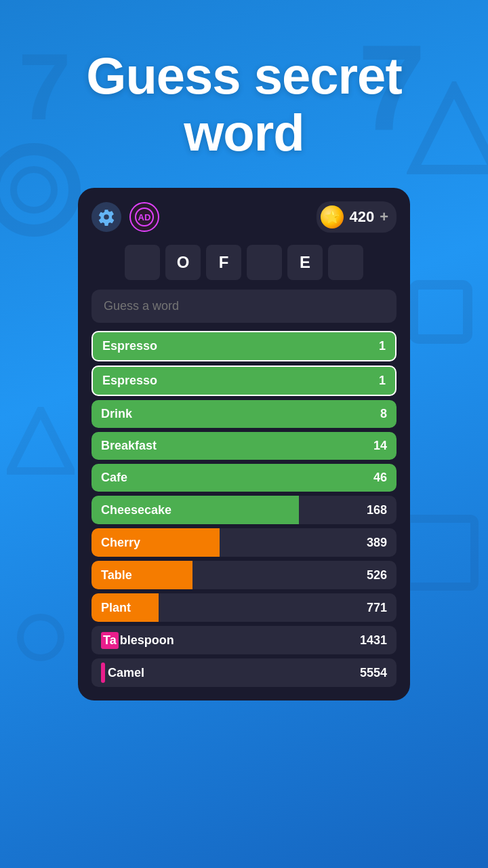 The height and width of the screenshot is (868, 488). What do you see at coordinates (244, 673) in the screenshot?
I see `list-item: Camel 5554` at bounding box center [244, 673].